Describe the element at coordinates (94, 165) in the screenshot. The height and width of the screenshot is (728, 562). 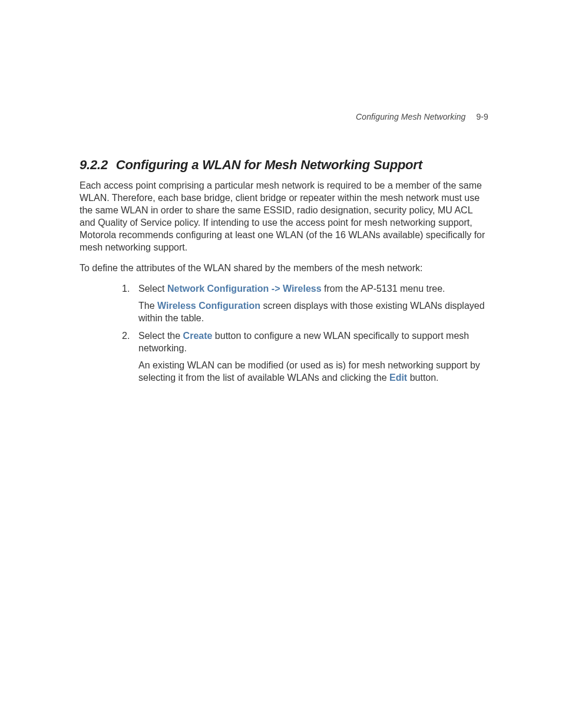
I see `section-number: 9.2.2` at that location.